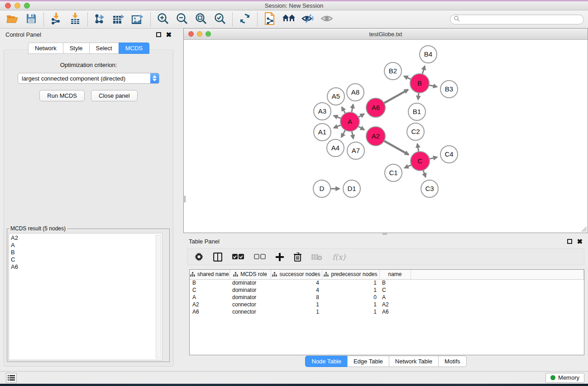 Image resolution: width=588 pixels, height=386 pixels. Describe the element at coordinates (31, 19) in the screenshot. I see `save-session-button` at that location.